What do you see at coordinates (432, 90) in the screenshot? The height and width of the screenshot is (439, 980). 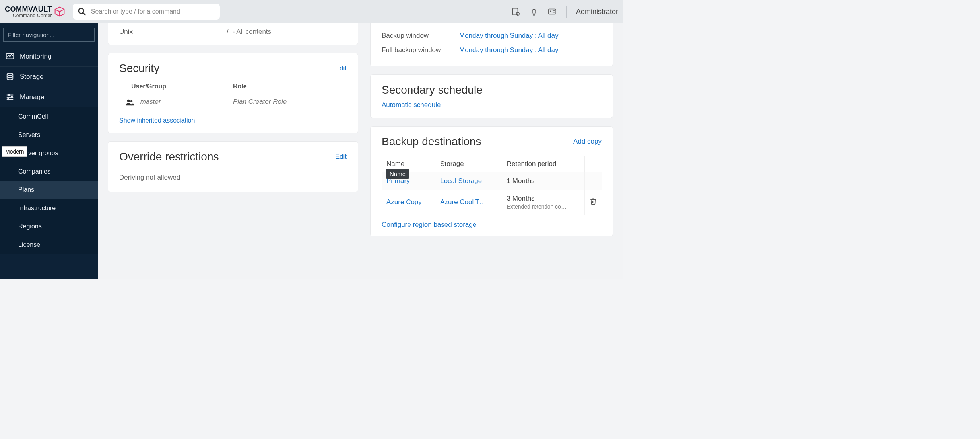 I see `secondary-title: Secondary schedule` at bounding box center [432, 90].